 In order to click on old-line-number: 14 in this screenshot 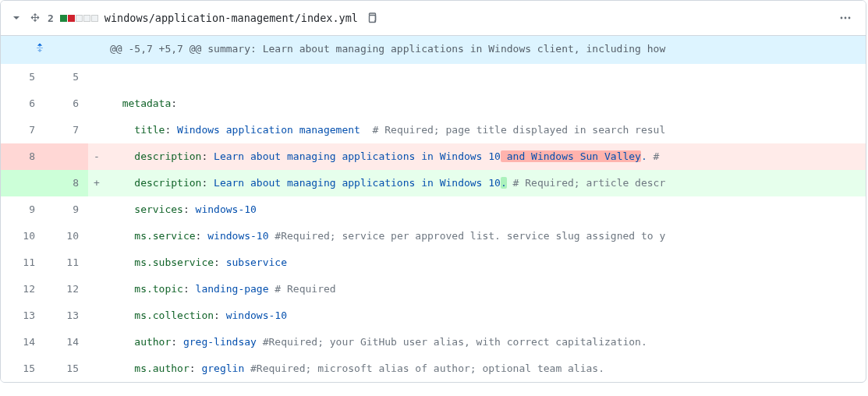, I will do `click(23, 342)`.